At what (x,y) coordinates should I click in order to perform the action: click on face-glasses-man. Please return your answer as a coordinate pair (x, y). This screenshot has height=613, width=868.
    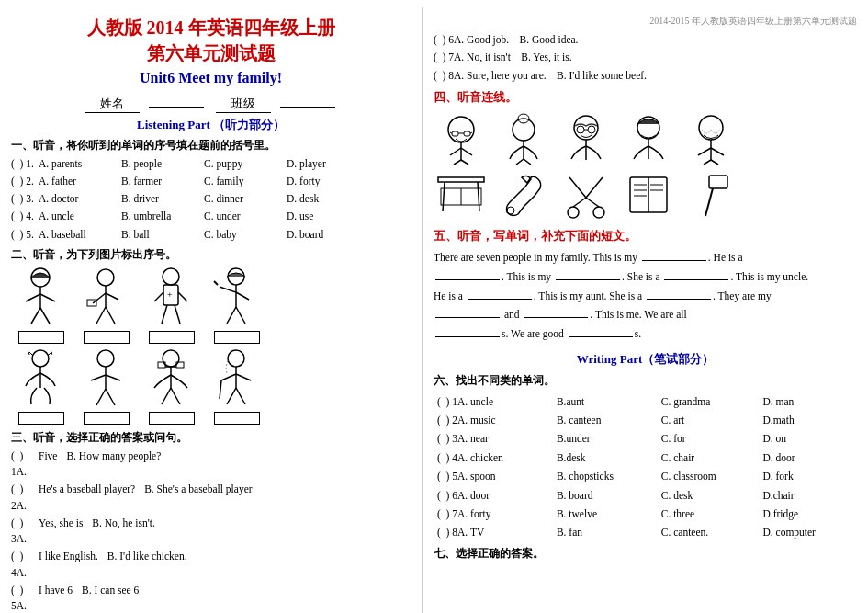
    Looking at the image, I should click on (461, 137).